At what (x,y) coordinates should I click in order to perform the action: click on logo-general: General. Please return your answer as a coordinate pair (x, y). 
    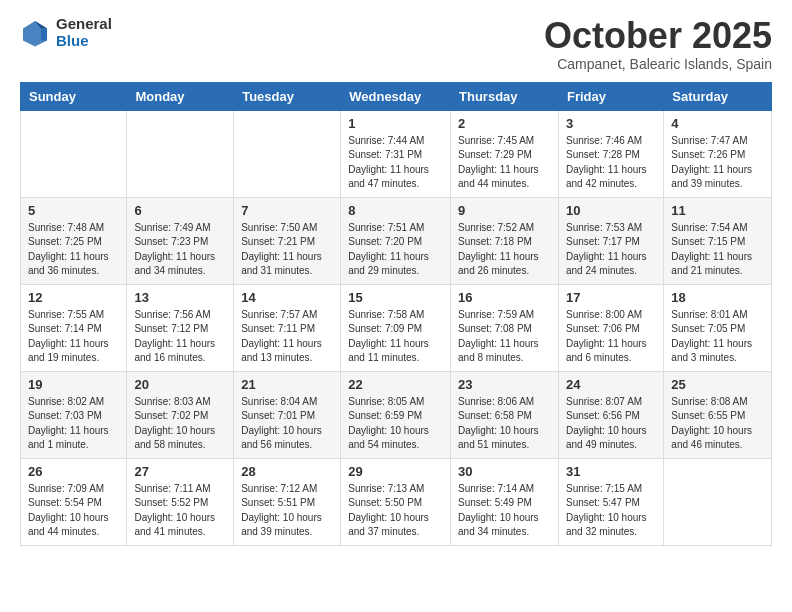
    Looking at the image, I should click on (84, 24).